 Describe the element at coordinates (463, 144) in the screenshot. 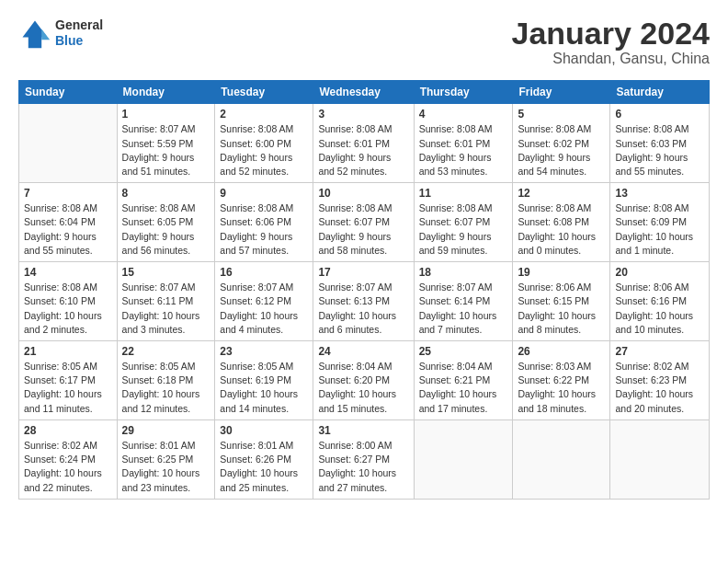

I see `table-cell: 4Sunrise: 8:08 AMSunset: 6:01 PMDaylight…` at that location.